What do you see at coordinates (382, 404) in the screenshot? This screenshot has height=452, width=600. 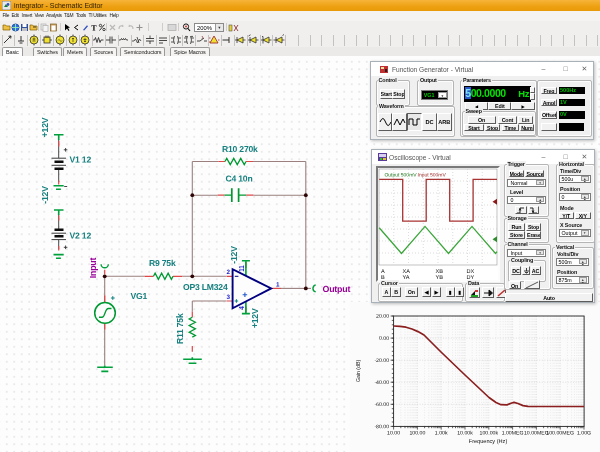 I see `svg-text: -60.00` at bounding box center [382, 404].